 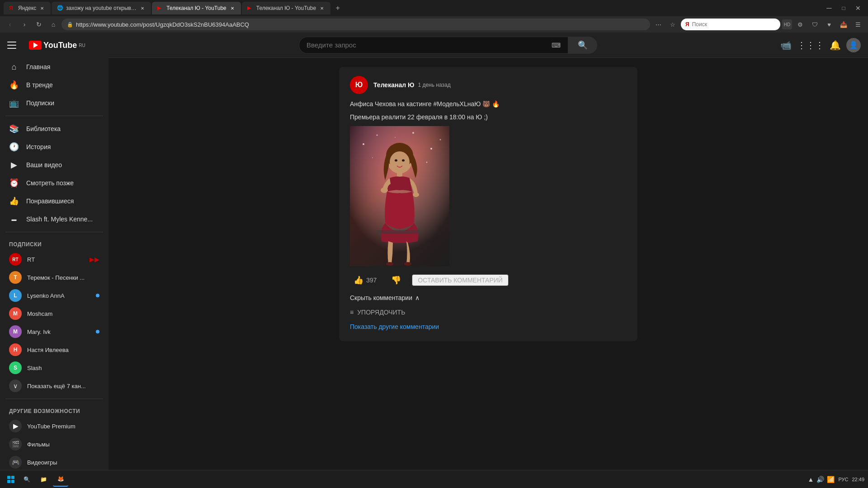 I want to click on subscription-item-rt: RT RT ▶▶, so click(x=54, y=259).